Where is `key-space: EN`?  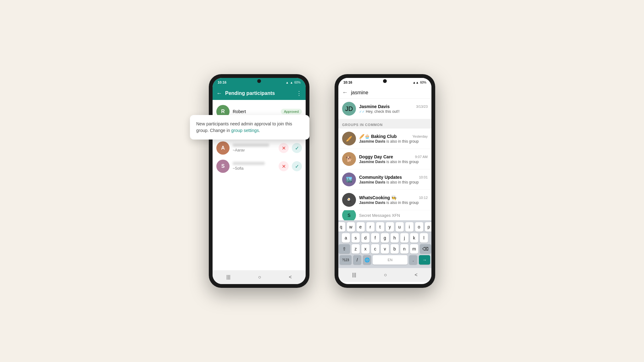
key-space: EN is located at coordinates (390, 260).